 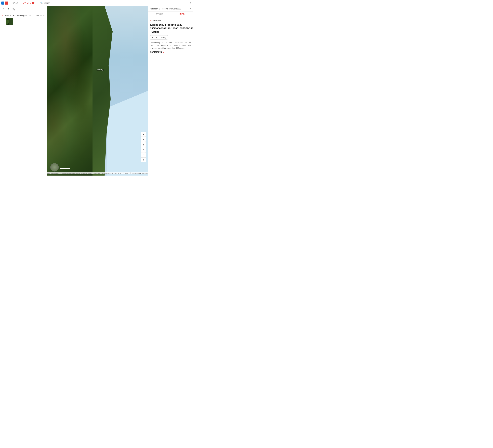 What do you see at coordinates (171, 9) in the screenshot?
I see `panel-header: Kalehe DRC Flooding 2023 35/30000... − ✕` at bounding box center [171, 9].